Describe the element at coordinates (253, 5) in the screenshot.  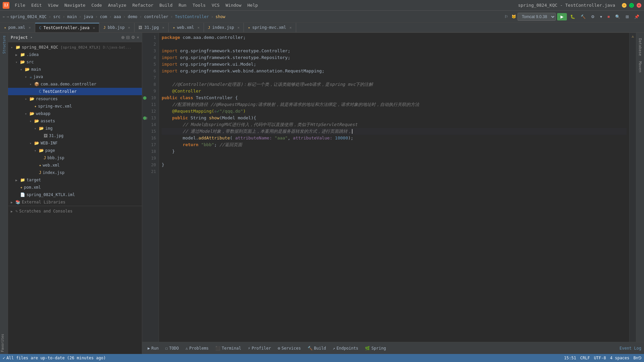
I see `menu-help: Help` at that location.